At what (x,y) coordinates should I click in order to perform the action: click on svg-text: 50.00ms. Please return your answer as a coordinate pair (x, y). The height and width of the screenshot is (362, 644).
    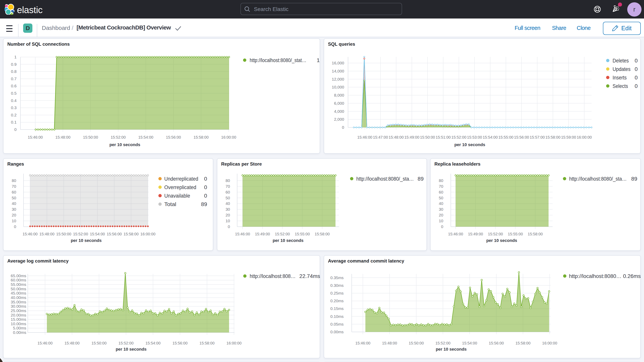
    Looking at the image, I should click on (18, 289).